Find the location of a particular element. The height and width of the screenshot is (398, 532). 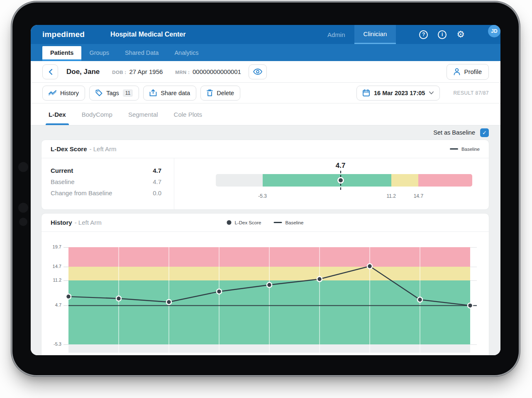

share-data-button-label: Share data is located at coordinates (175, 93).